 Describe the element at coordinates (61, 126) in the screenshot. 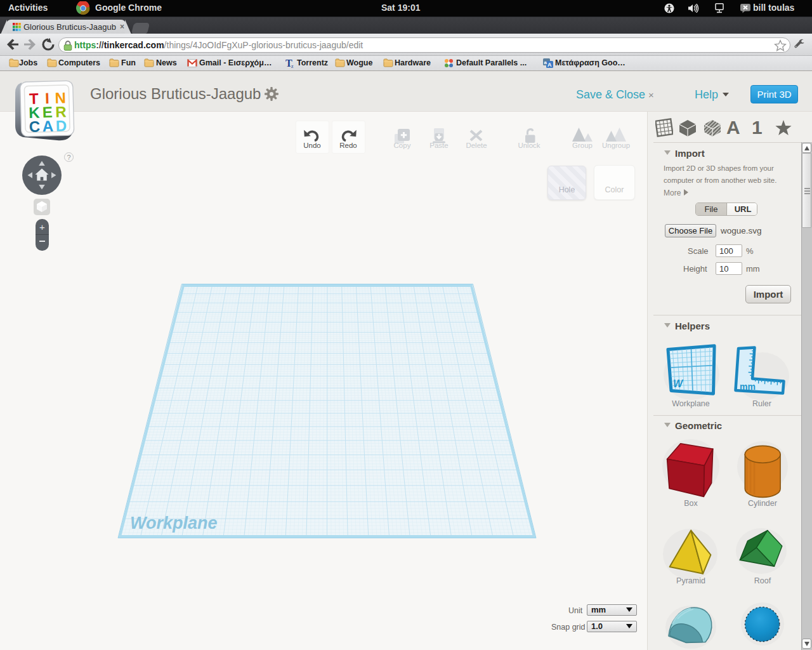

I see `svg-text: D` at that location.